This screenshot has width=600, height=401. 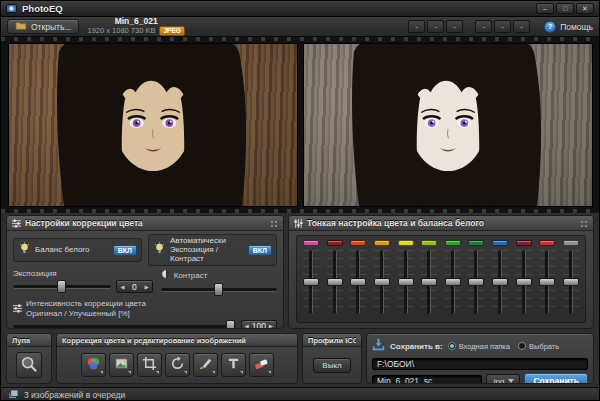 What do you see at coordinates (524, 282) in the screenshot?
I see `maroon-slider-thumb` at bounding box center [524, 282].